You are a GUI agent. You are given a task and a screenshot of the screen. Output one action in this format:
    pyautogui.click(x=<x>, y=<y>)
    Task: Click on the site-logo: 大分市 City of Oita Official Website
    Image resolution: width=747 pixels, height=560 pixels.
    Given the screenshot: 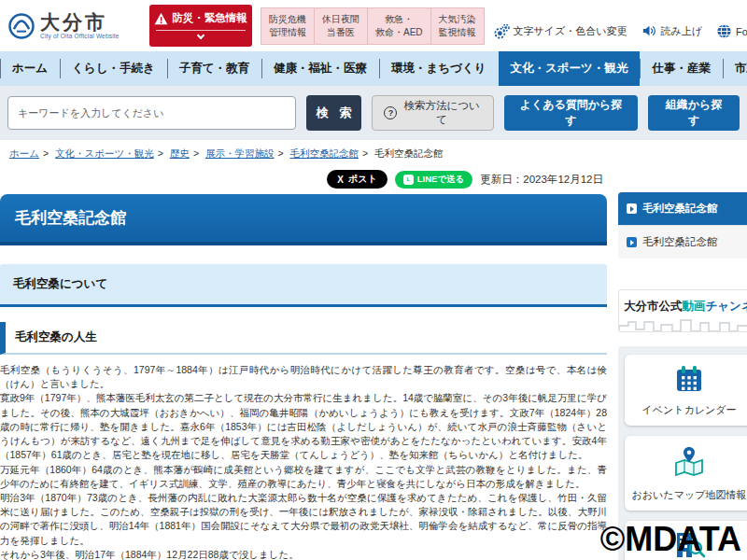 What is the action you would take?
    pyautogui.click(x=74, y=26)
    